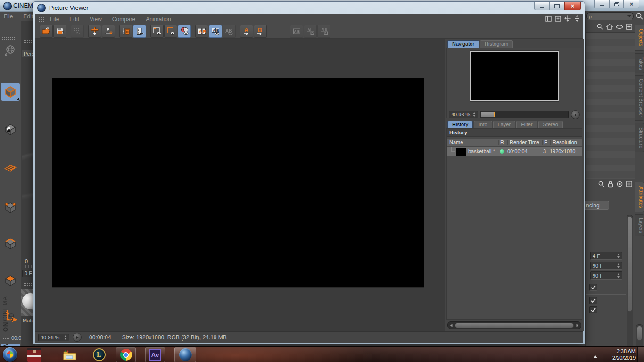 The width and height of the screenshot is (644, 362). What do you see at coordinates (549, 19) in the screenshot?
I see `pv-dock-pane-icon` at bounding box center [549, 19].